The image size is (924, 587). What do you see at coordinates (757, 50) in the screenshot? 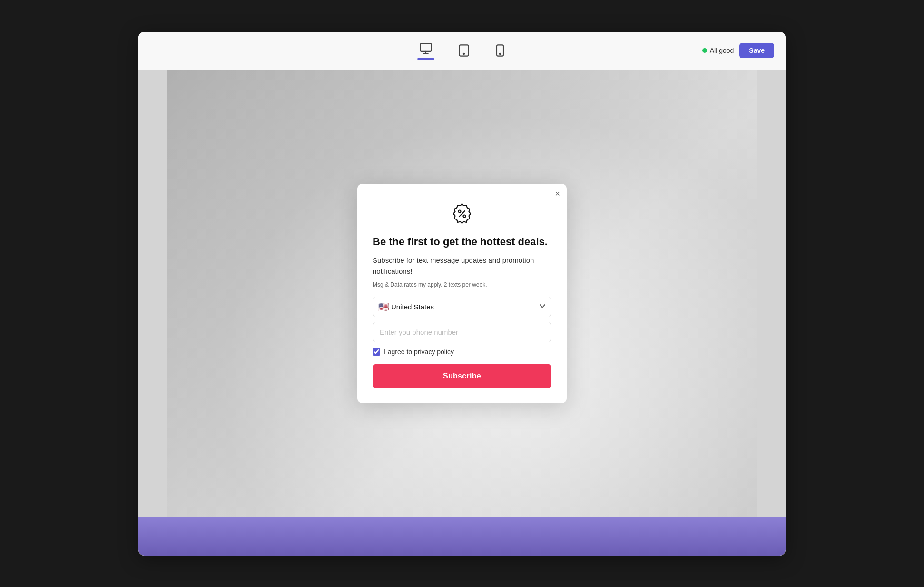
I see `save-button: Save` at bounding box center [757, 50].